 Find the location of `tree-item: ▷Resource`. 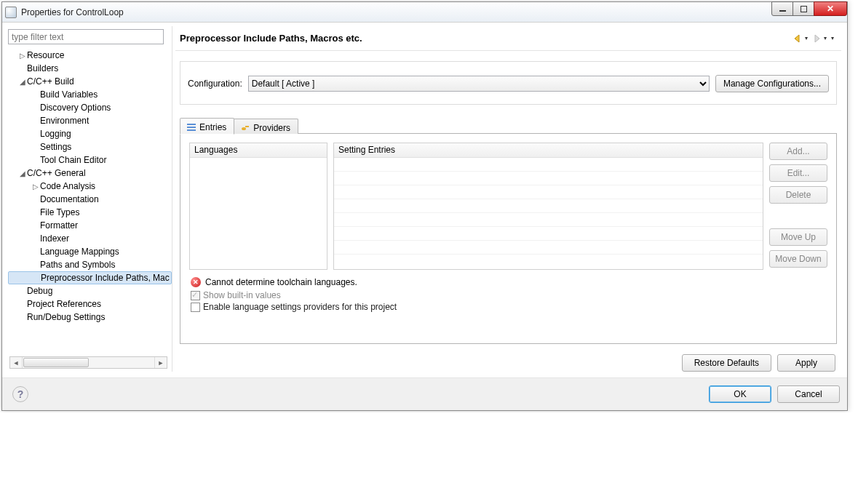

tree-item: ▷Resource is located at coordinates (90, 55).